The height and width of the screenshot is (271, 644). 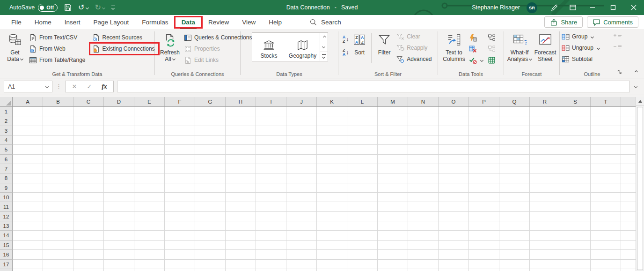 What do you see at coordinates (170, 49) in the screenshot?
I see `refresh-all-button: Refresh All` at bounding box center [170, 49].